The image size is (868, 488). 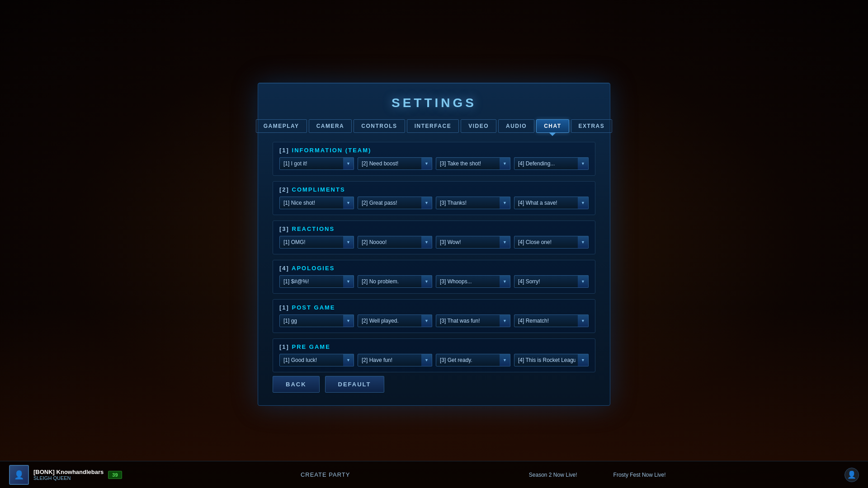 What do you see at coordinates (473, 360) in the screenshot?
I see `pre-dropdown-3-wrapper: [3] Get ready.` at bounding box center [473, 360].